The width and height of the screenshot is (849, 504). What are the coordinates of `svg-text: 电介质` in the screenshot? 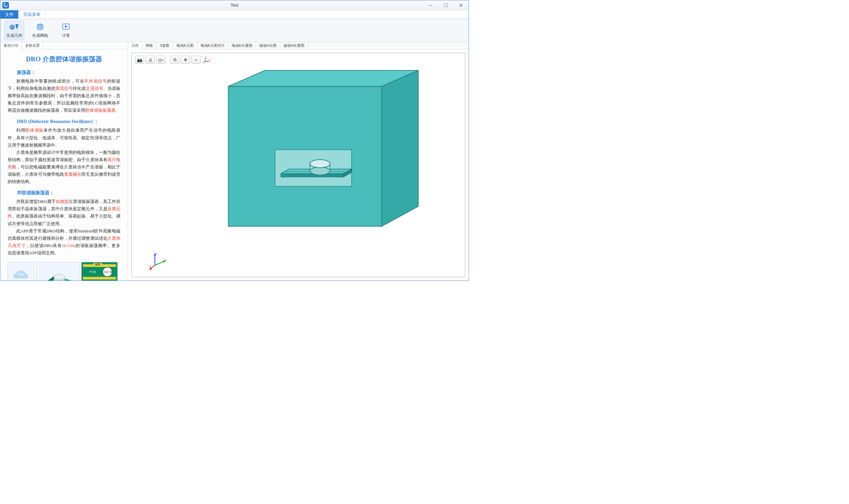 It's located at (108, 272).